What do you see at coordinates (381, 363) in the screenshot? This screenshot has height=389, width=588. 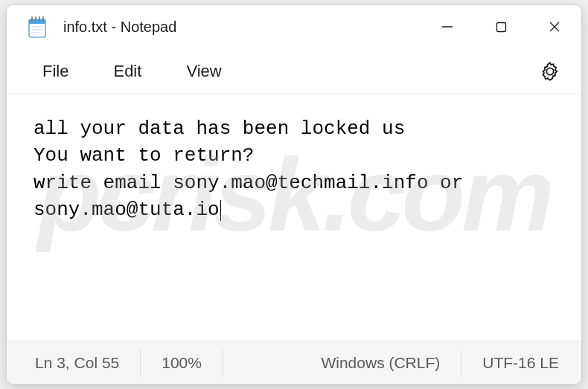 I see `status-line-ending: Windows (CRLF)` at bounding box center [381, 363].